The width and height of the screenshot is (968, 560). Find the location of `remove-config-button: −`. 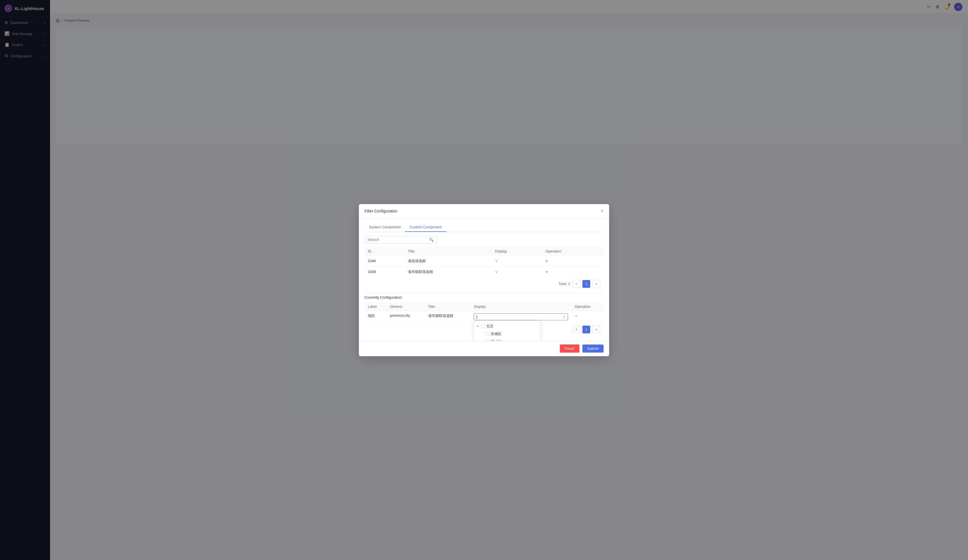

remove-config-button: − is located at coordinates (576, 316).